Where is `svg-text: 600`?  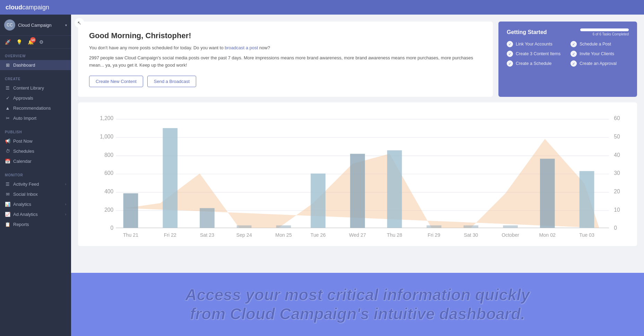
svg-text: 600 is located at coordinates (109, 174).